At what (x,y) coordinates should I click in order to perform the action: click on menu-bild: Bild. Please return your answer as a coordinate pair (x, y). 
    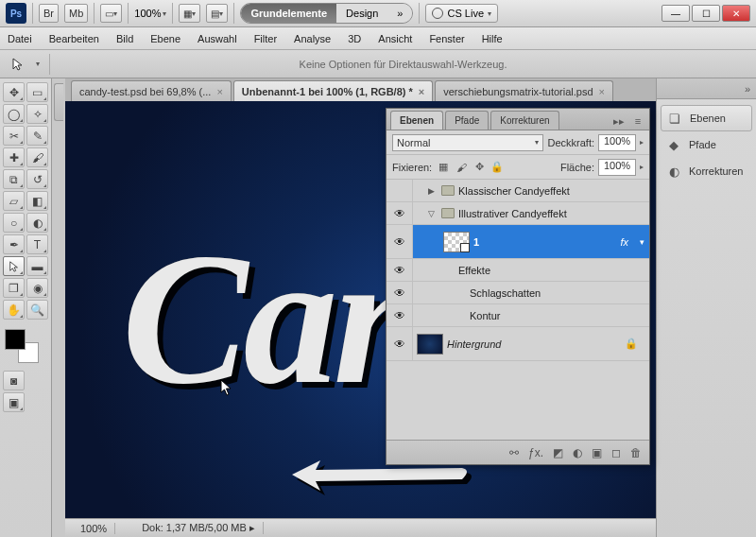
    Looking at the image, I should click on (125, 39).